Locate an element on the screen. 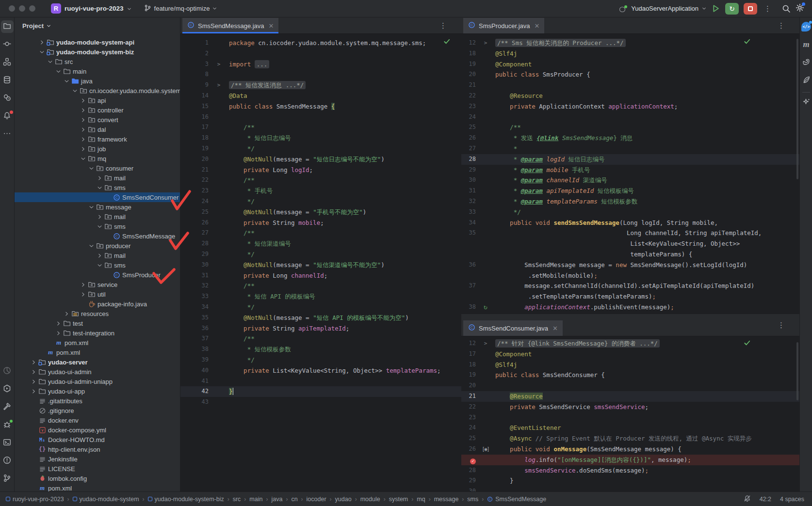 The height and width of the screenshot is (506, 812). tree-item-yudao-ui-app: yudao-ui-app is located at coordinates (97, 391).